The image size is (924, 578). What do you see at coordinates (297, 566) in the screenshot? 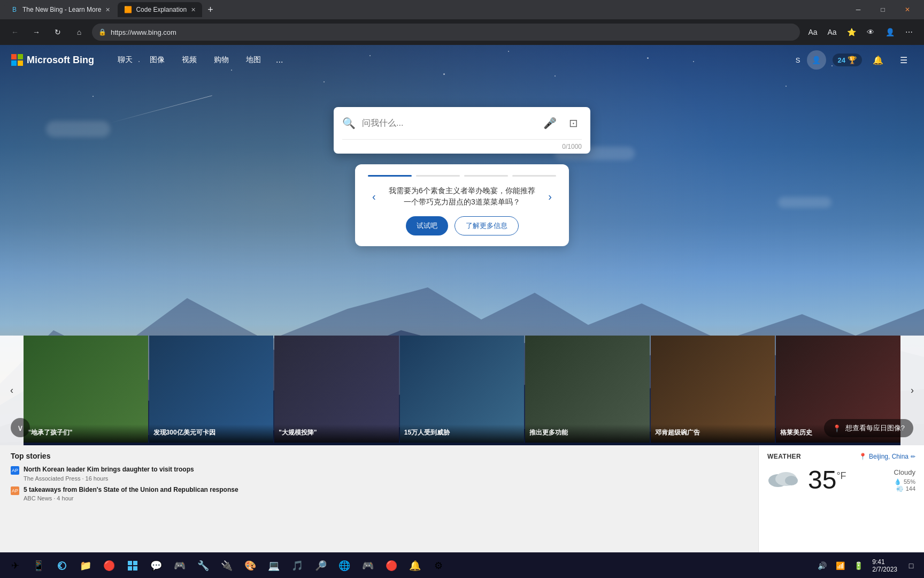
I see `taskbar-music-icon: 🎵` at bounding box center [297, 566].